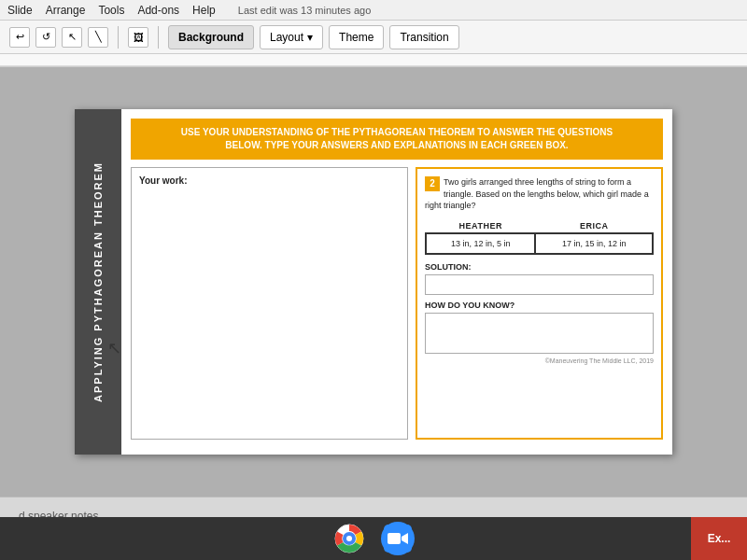 The height and width of the screenshot is (560, 747). Describe the element at coordinates (98, 282) in the screenshot. I see `left-label-bar: Applying Pythagorean Theorem` at that location.